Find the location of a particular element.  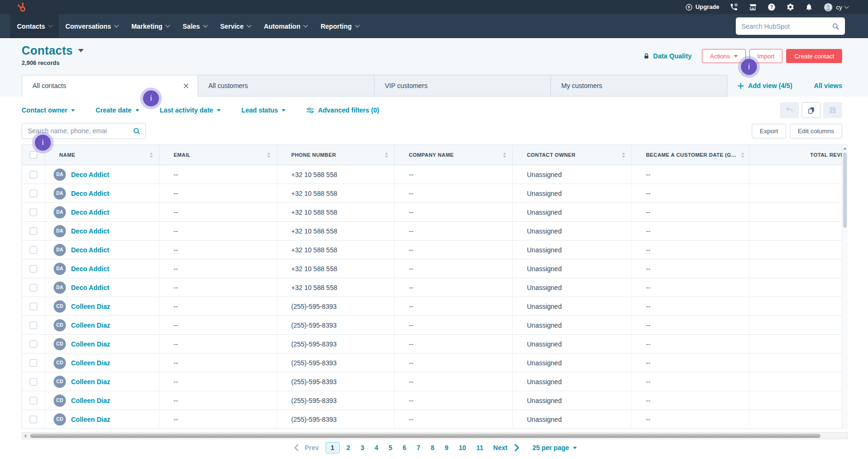

notifications-icon is located at coordinates (809, 7).